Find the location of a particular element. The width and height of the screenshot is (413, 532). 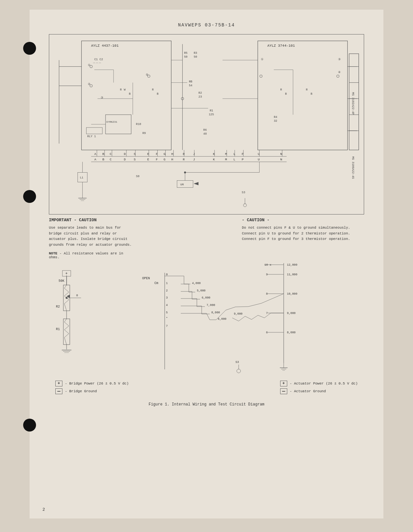

caution-panel: - CAUTION - Do not connect pins F & U to… is located at coordinates (303, 230).